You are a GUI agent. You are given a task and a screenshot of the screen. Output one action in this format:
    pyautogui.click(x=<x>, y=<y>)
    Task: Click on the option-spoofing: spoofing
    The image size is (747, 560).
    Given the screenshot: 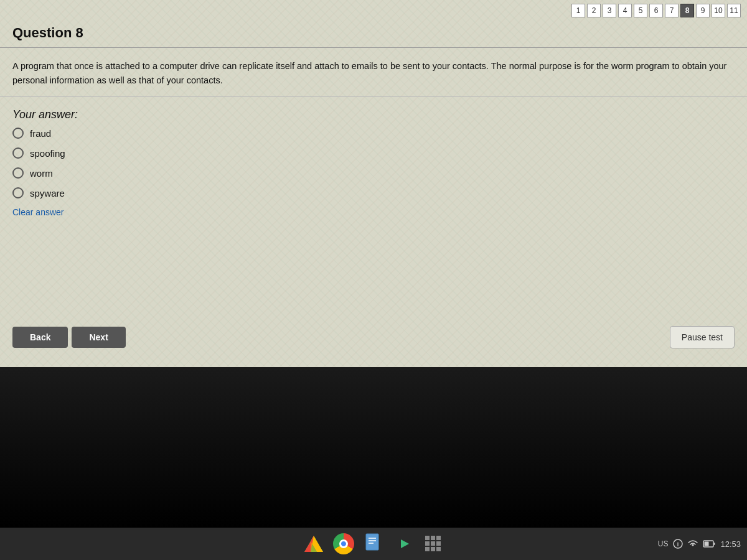 What is the action you would take?
    pyautogui.click(x=374, y=153)
    